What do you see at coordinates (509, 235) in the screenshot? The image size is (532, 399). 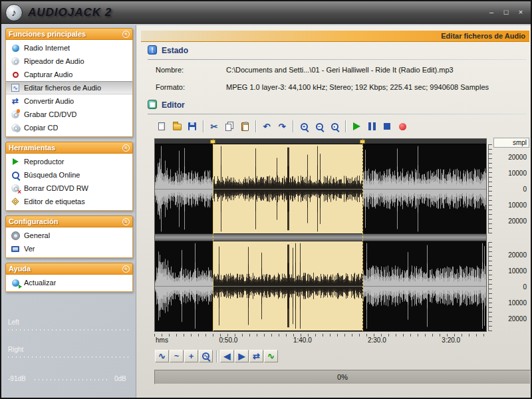 I see `amplitude-axis: smpl 200001000001000020000 2000010000010…` at bounding box center [509, 235].